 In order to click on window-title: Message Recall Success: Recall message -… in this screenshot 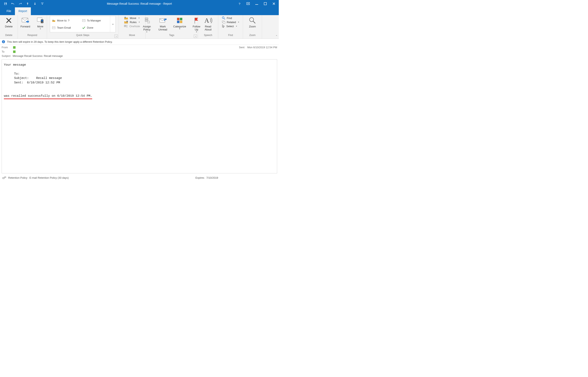, I will do `click(139, 4)`.